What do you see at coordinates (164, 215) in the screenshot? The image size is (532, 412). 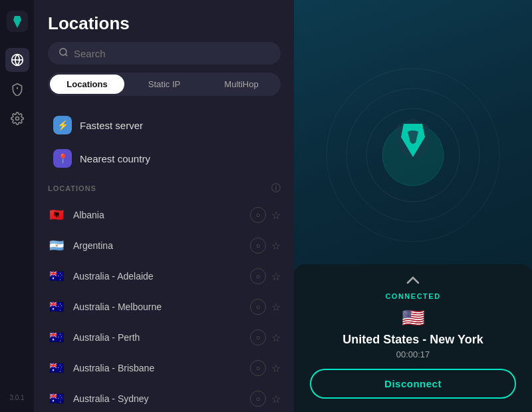 I see `list-item: 🇦🇱 Albania ○ ☆` at bounding box center [164, 215].